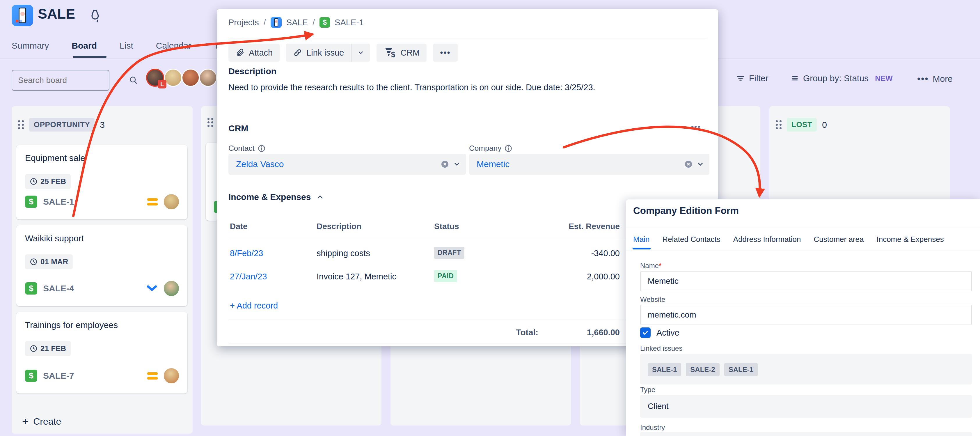 The height and width of the screenshot is (436, 980). I want to click on card-sale-1: Equipment sale 25 FEB $ SALE-1, so click(102, 182).